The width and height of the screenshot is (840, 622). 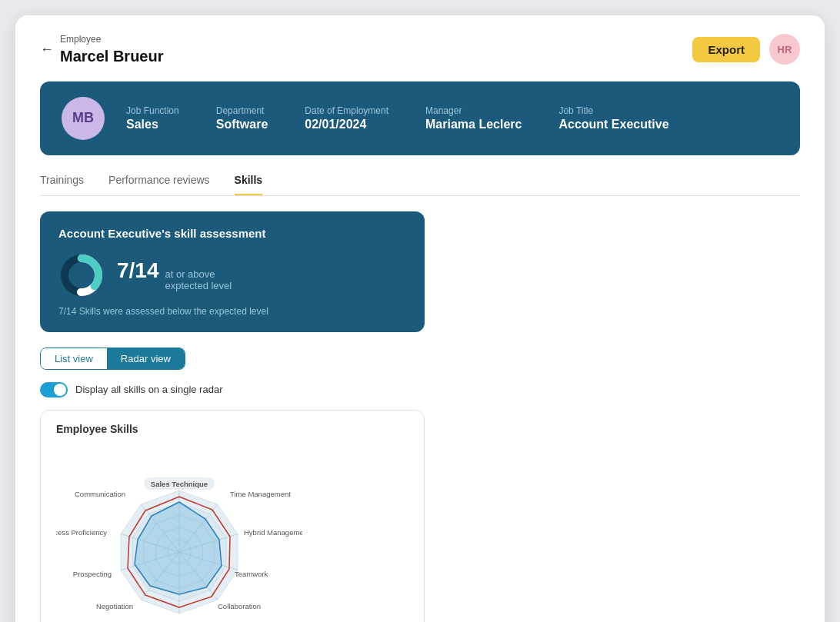 I want to click on manager-label: Manager, so click(x=474, y=111).